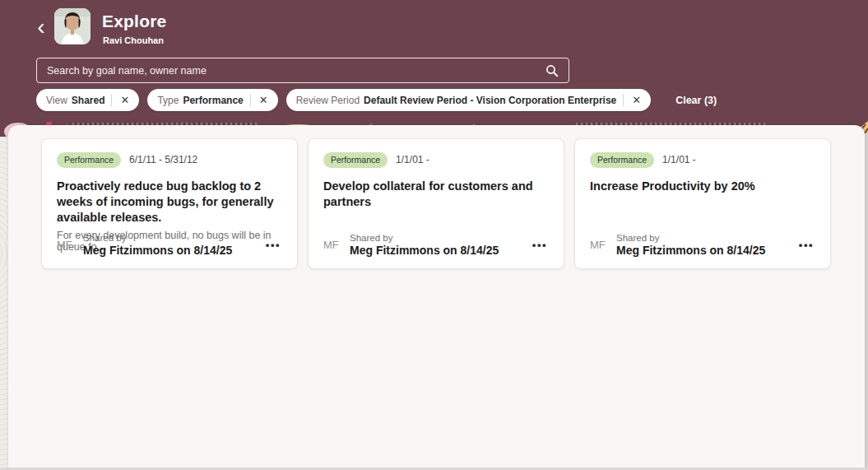  I want to click on goal-card: Performance 6/1/11 - 5/31/12 Proactively…, so click(169, 204).